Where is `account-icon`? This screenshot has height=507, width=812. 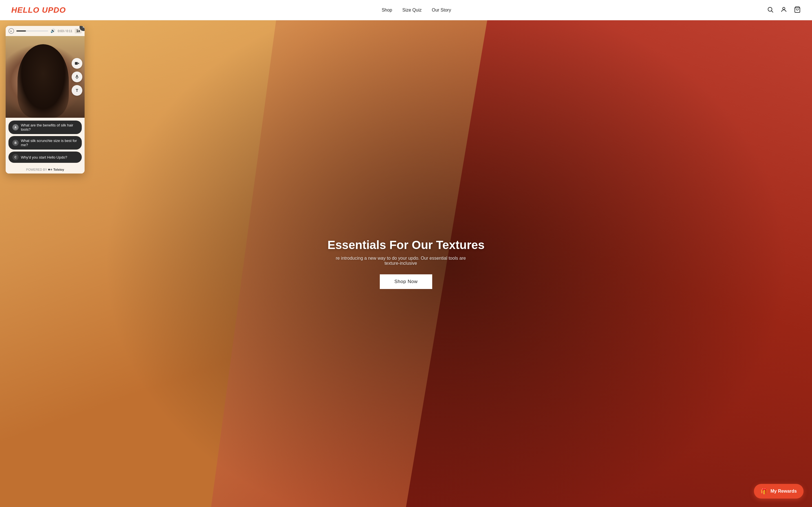 account-icon is located at coordinates (784, 10).